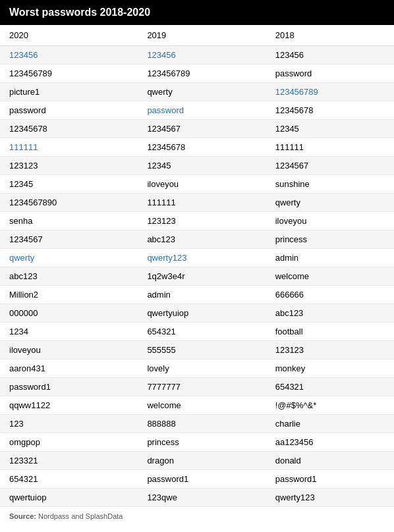 The image size is (394, 532). I want to click on table-row: abc1231q2w3e4rwelcome, so click(197, 277).